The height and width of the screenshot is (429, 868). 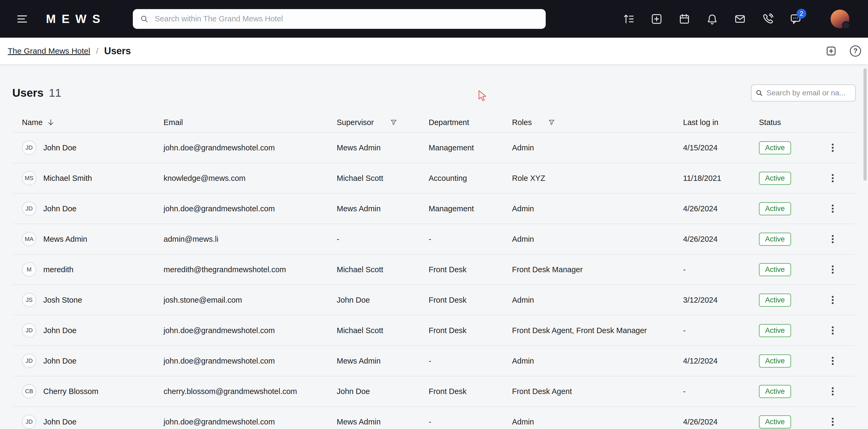 What do you see at coordinates (383, 239) in the screenshot?
I see `user-supervisor: -` at bounding box center [383, 239].